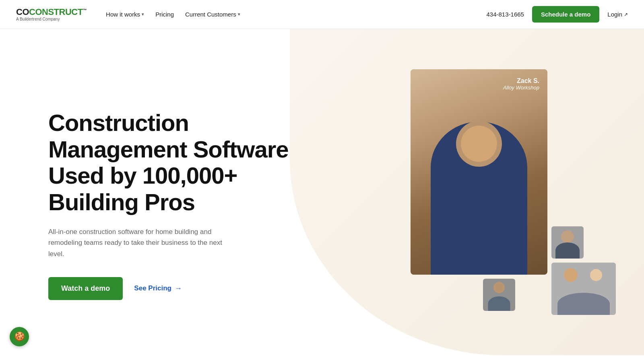 Image resolution: width=644 pixels, height=356 pixels. I want to click on logo: COCONSTRUCT™ A Buildertrend Company, so click(52, 14).